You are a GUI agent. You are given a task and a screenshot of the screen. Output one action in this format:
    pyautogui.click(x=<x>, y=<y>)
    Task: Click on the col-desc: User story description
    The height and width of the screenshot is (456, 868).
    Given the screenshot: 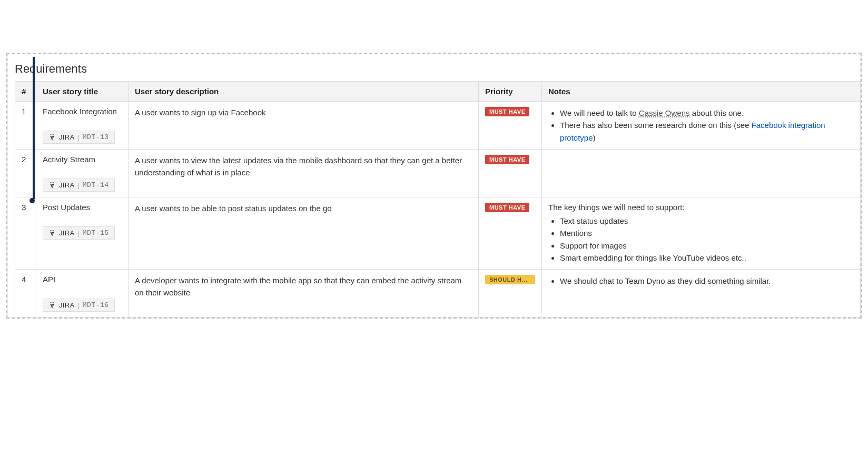 What is the action you would take?
    pyautogui.click(x=303, y=92)
    